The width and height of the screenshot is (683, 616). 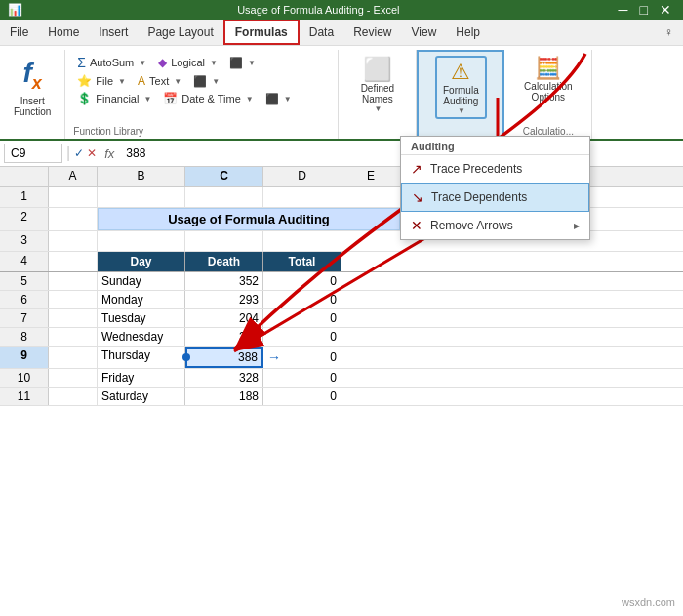 I want to click on cell-e10, so click(x=371, y=378).